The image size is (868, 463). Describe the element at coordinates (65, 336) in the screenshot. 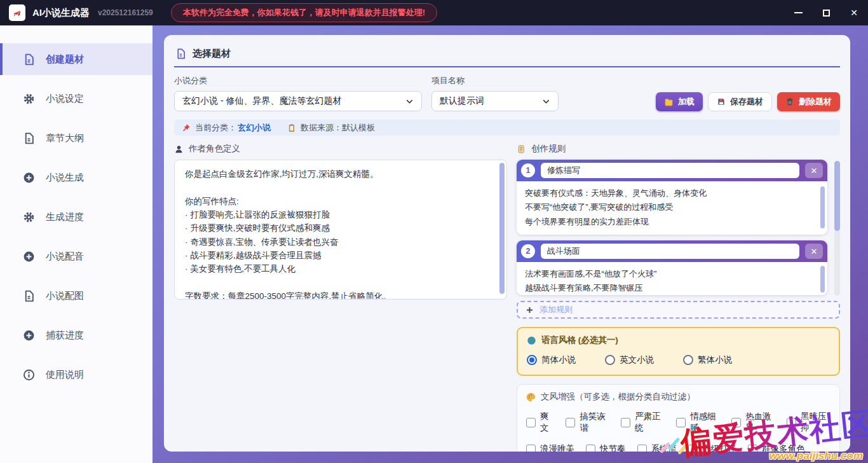

I see `sidebar-item-label: 捕获进度` at that location.